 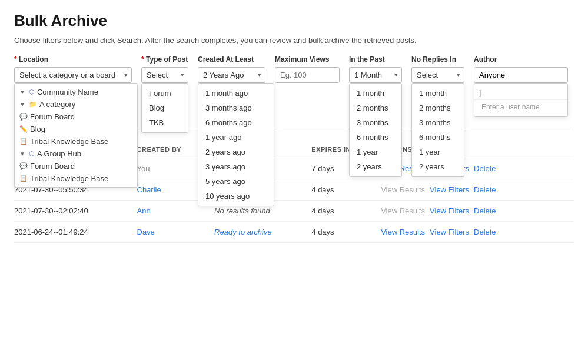 I want to click on created-option-5y: 5 years ago, so click(x=236, y=181).